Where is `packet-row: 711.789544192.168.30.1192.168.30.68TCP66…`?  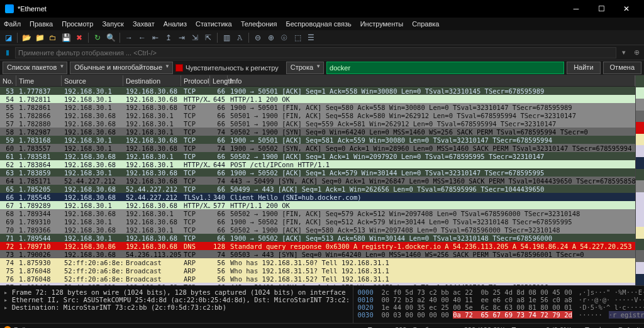 packet-row: 711.789544192.168.30.1192.168.30.68TCP66… is located at coordinates (318, 238).